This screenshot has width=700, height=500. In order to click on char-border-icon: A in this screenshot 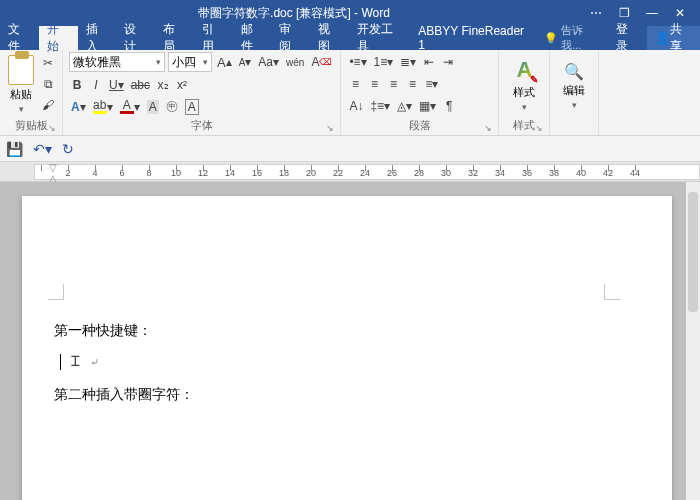, I will do `click(192, 107)`.